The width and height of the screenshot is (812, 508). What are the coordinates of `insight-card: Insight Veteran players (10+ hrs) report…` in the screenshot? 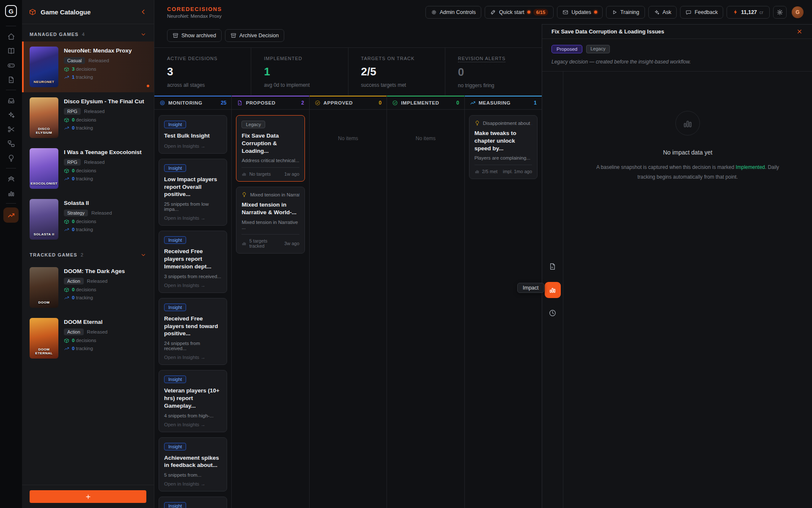 It's located at (193, 401).